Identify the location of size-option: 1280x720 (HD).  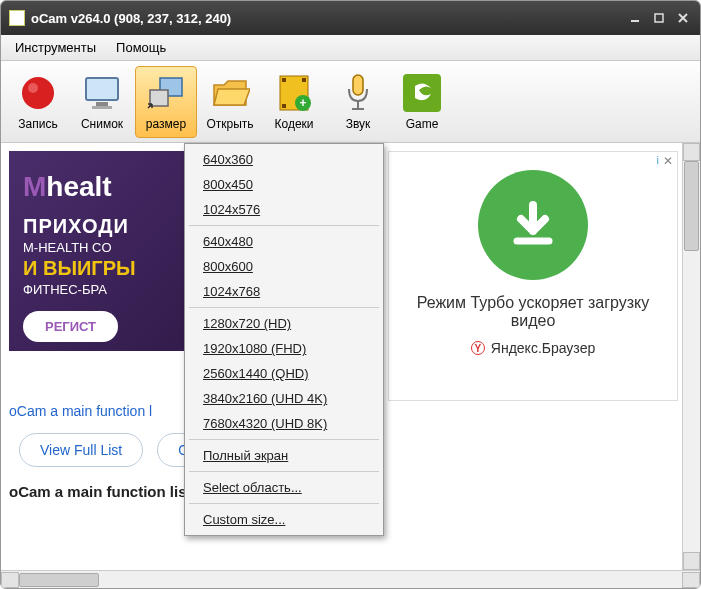
(284, 324).